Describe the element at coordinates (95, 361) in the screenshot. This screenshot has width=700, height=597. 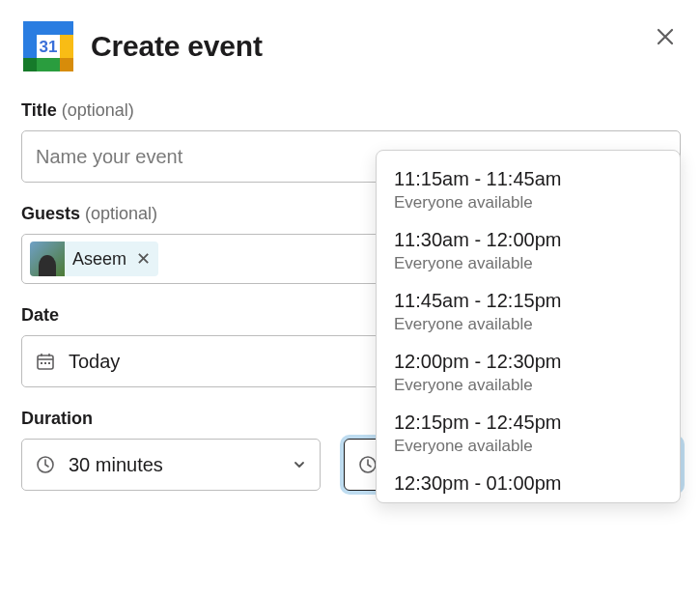
I see `date-value: Today` at that location.